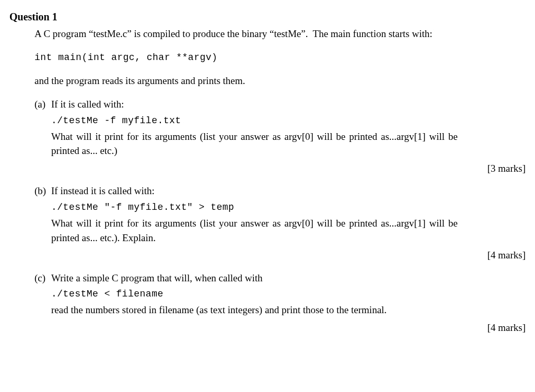 Image resolution: width=535 pixels, height=392 pixels. I want to click on marks-label: [3 marks], so click(280, 169).